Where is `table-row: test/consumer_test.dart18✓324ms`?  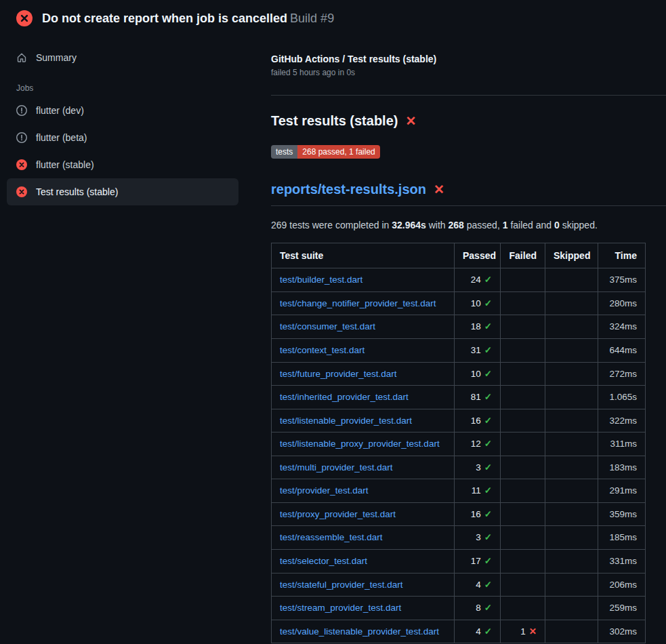
table-row: test/consumer_test.dart18✓324ms is located at coordinates (459, 327).